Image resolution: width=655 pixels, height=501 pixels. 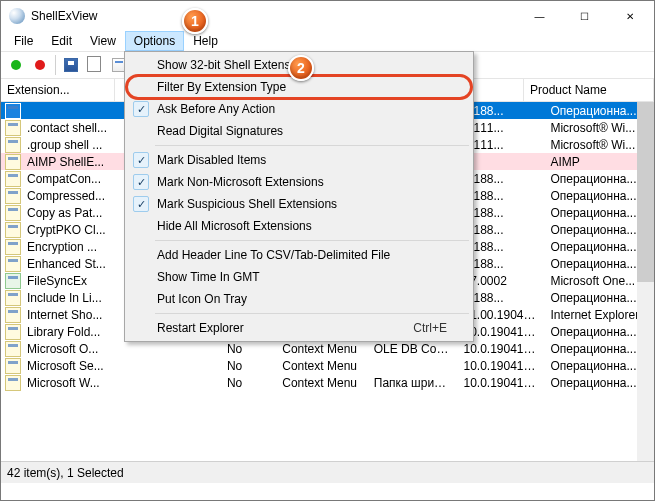 I want to click on menu-options: Options, so click(x=154, y=41).